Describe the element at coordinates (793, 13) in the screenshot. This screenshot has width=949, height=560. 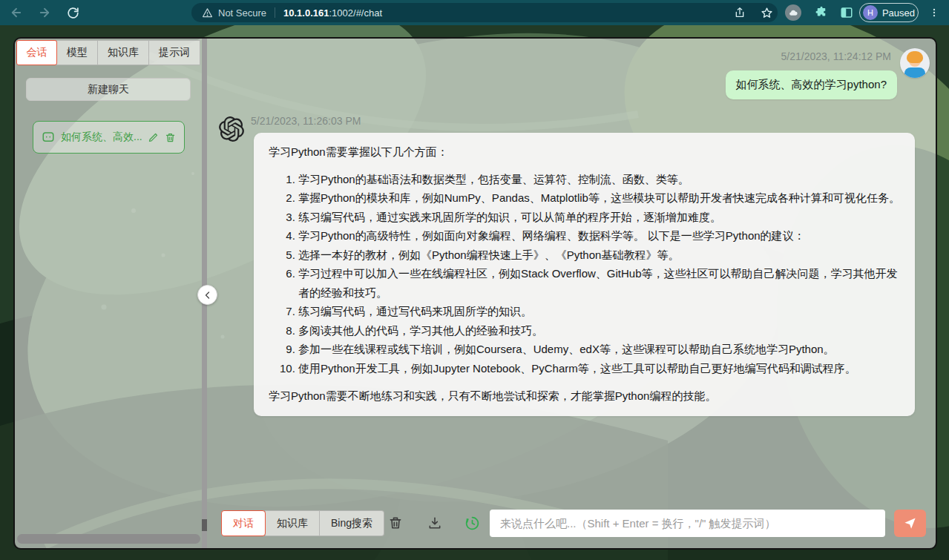
I see `extension-cloud-icon` at that location.